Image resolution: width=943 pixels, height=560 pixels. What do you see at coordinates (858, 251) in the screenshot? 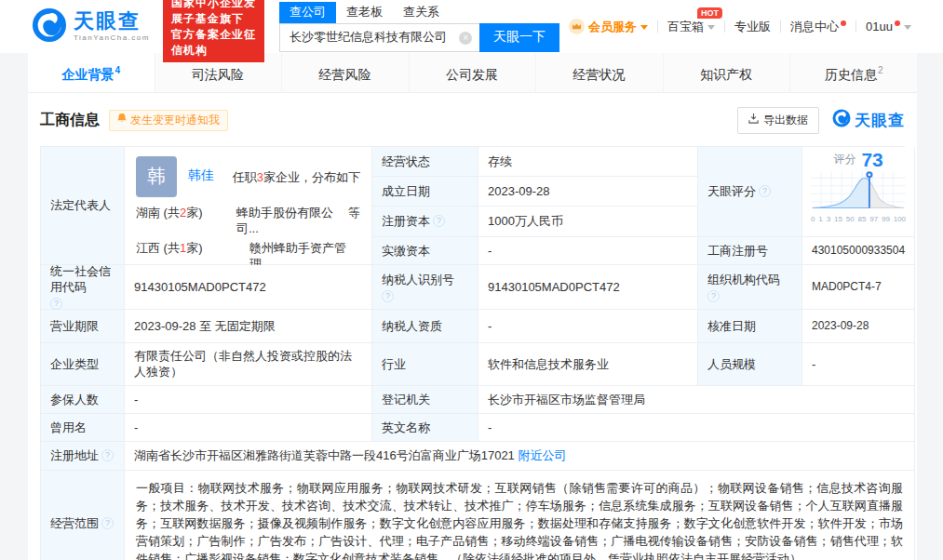
I see `reg-number-value: 430105000933504` at bounding box center [858, 251].